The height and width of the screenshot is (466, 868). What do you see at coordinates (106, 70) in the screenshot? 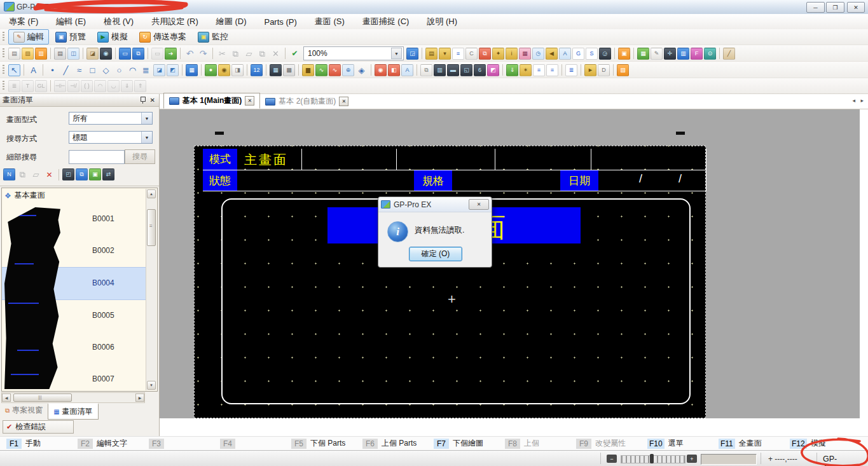
I see `polygon-tool-icon: ◇` at bounding box center [106, 70].